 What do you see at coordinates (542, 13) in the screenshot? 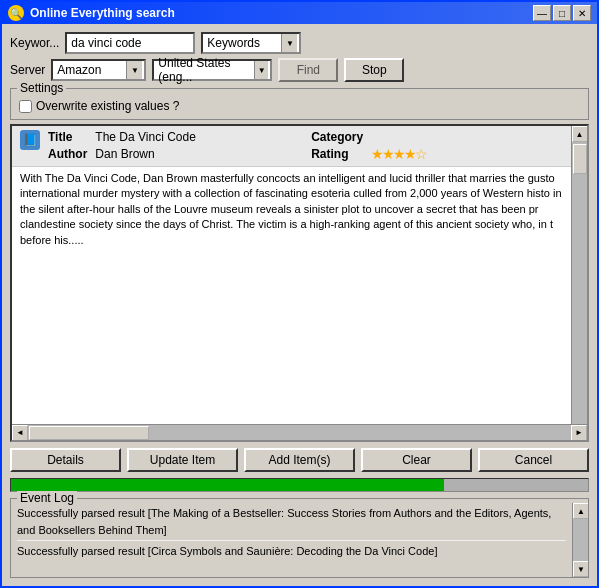
I see `minimize-button: —` at bounding box center [542, 13].